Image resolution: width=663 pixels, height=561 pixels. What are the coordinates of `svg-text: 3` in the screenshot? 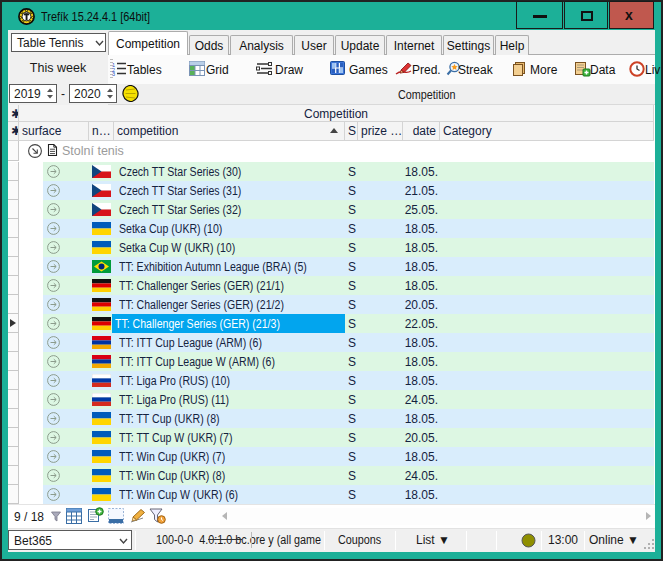 It's located at (114, 74).